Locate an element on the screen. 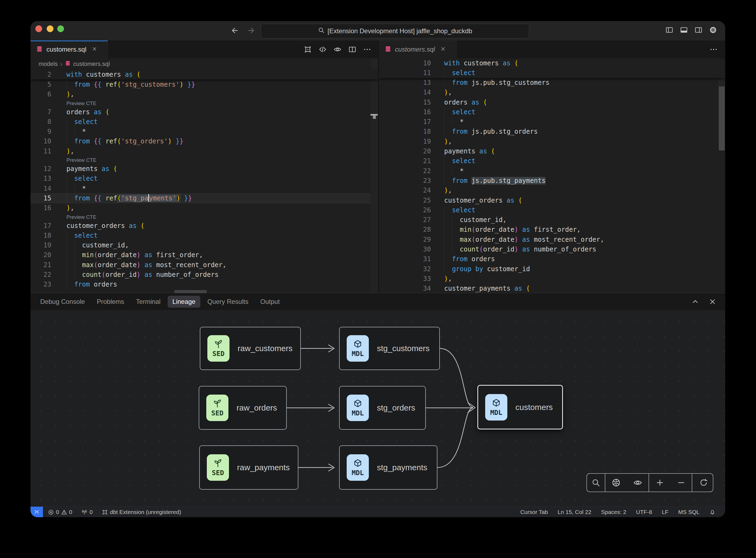 This screenshot has height=558, width=756. back-button is located at coordinates (235, 30).